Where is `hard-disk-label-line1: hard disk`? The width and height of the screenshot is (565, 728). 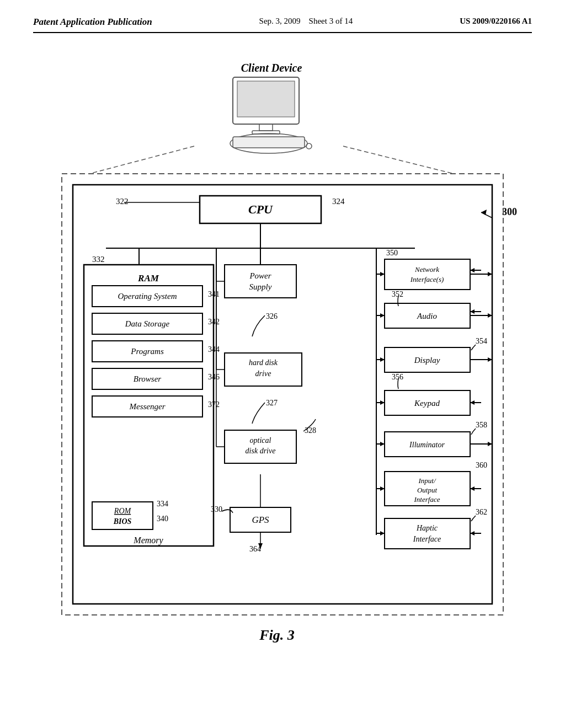
hard-disk-label-line1: hard disk is located at coordinates (264, 363).